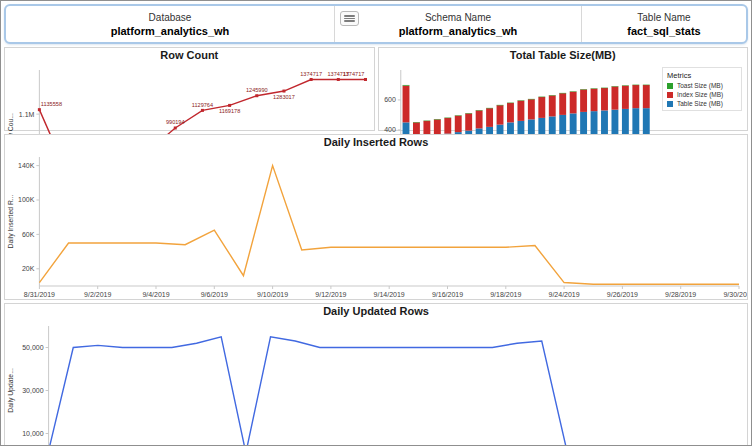  Describe the element at coordinates (33, 390) in the screenshot. I see `svg-text: 30,000` at that location.